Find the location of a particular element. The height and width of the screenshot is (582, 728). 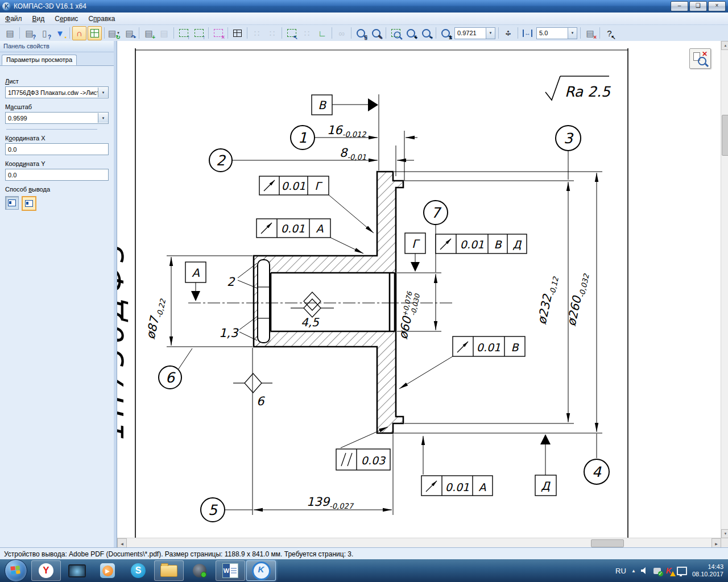

minimize-button: – is located at coordinates (679, 6).